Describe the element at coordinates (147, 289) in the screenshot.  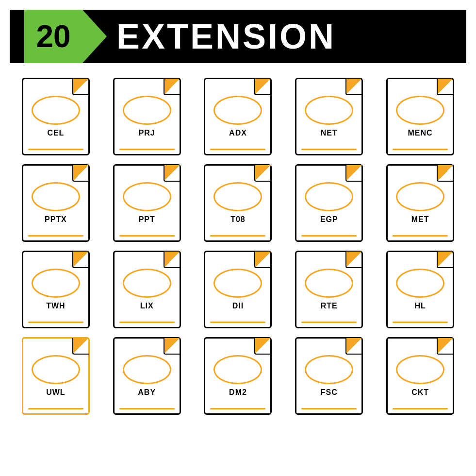
I see `file-card: LIX` at that location.